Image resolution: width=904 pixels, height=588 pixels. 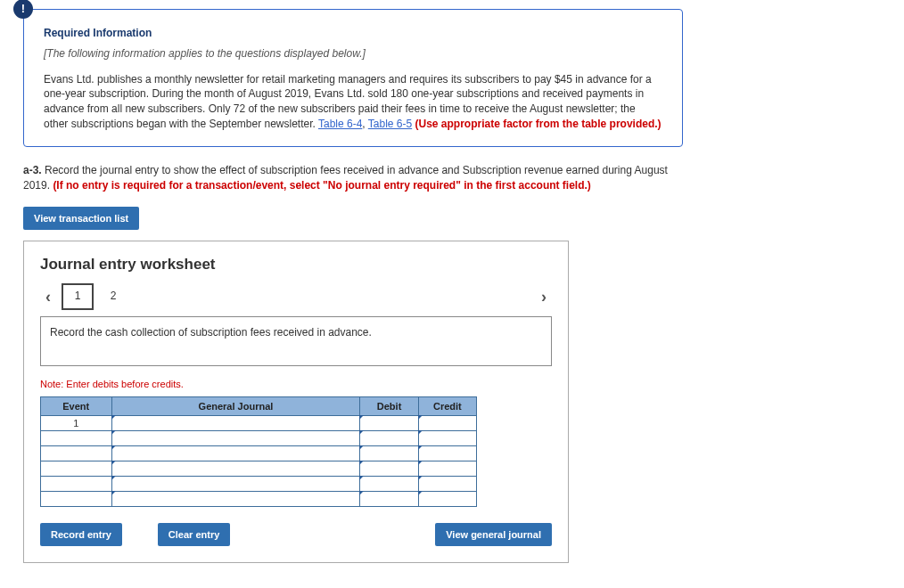 I want to click on page-tab-2: 2, so click(x=113, y=297).